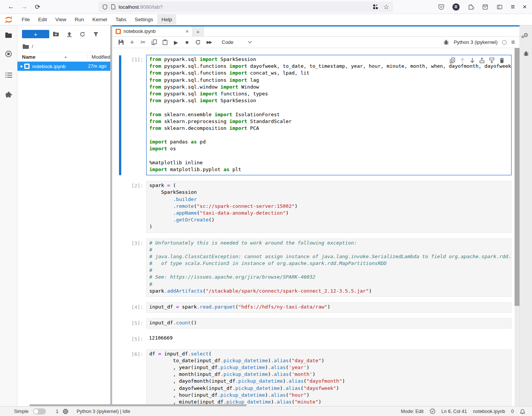 This screenshot has width=532, height=416. Describe the element at coordinates (198, 42) in the screenshot. I see `restart-icon` at that location.